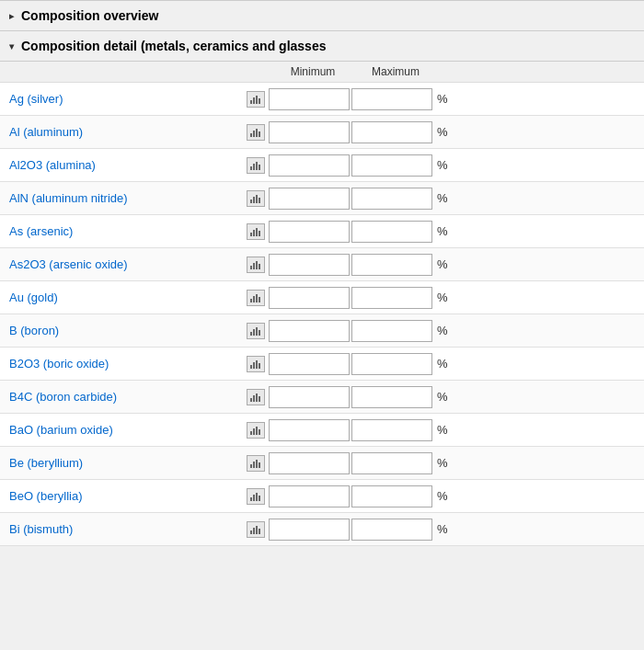 The height and width of the screenshot is (650, 644). What do you see at coordinates (11, 17) in the screenshot?
I see `overview-collapse-icon: ▸` at bounding box center [11, 17].